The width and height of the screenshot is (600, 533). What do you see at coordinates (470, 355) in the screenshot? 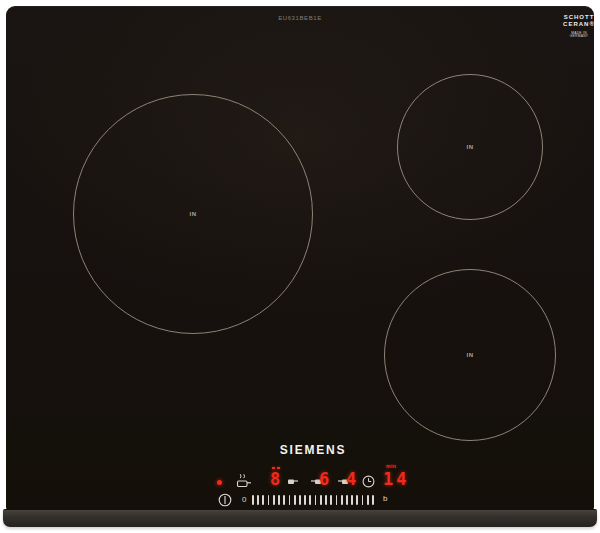
I see `cooking-zone-bottom-right: IN` at bounding box center [470, 355].